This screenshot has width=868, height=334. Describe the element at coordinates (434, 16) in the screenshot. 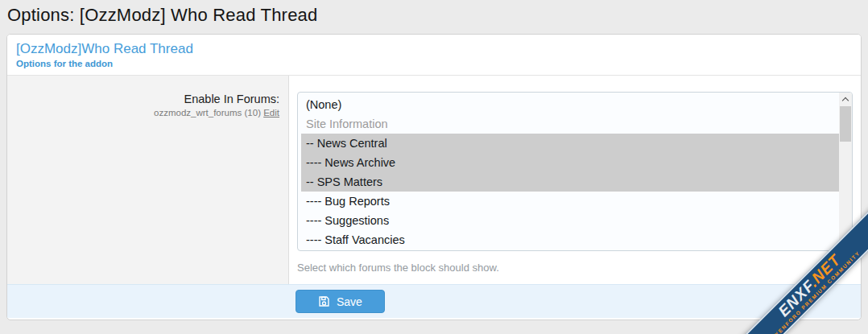

I see `page-title-bar: Options: [OzzModz] Who Read Thread` at that location.